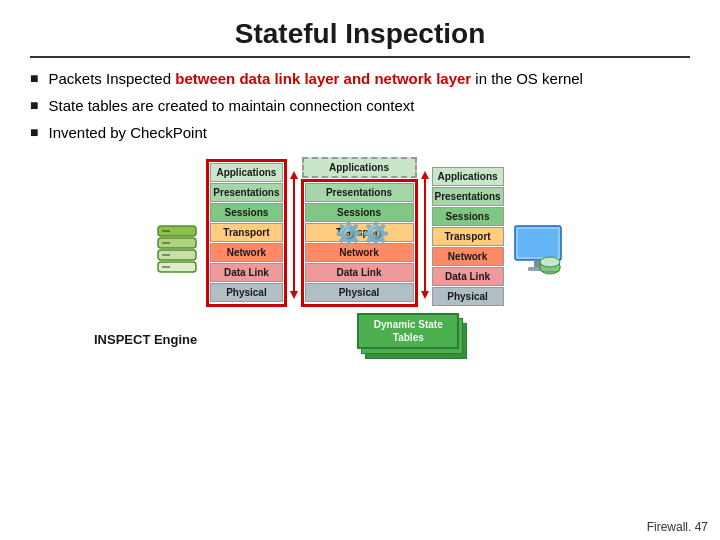  Describe the element at coordinates (246, 233) in the screenshot. I see `left-col-wrapper: Applications Presentations Sessions Tran…` at that location.